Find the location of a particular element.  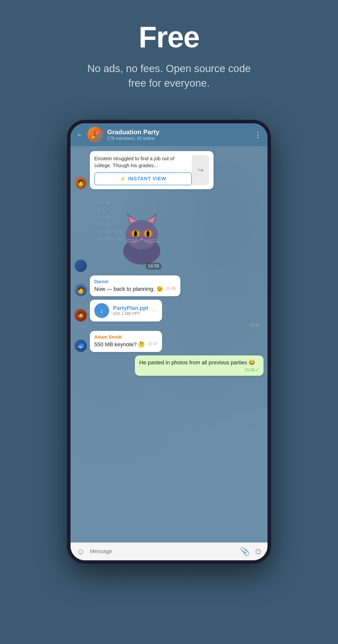

hero-subtitle: No ads, no fees. Open source code free f… is located at coordinates (169, 76).